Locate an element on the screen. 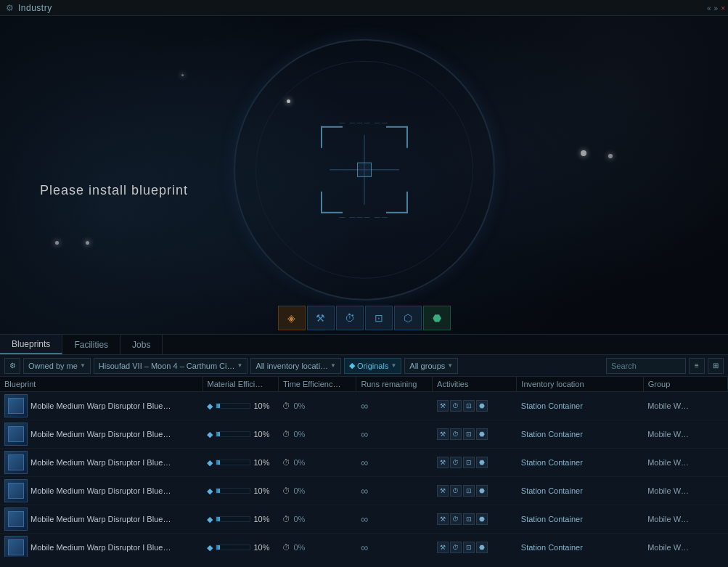 The image size is (728, 567). blueprint-icon is located at coordinates (16, 462).